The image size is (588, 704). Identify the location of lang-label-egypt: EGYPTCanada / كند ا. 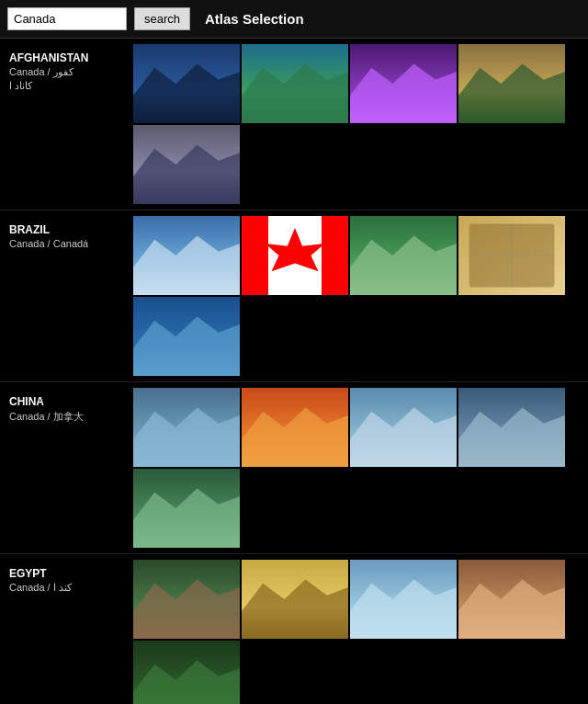
(66, 632).